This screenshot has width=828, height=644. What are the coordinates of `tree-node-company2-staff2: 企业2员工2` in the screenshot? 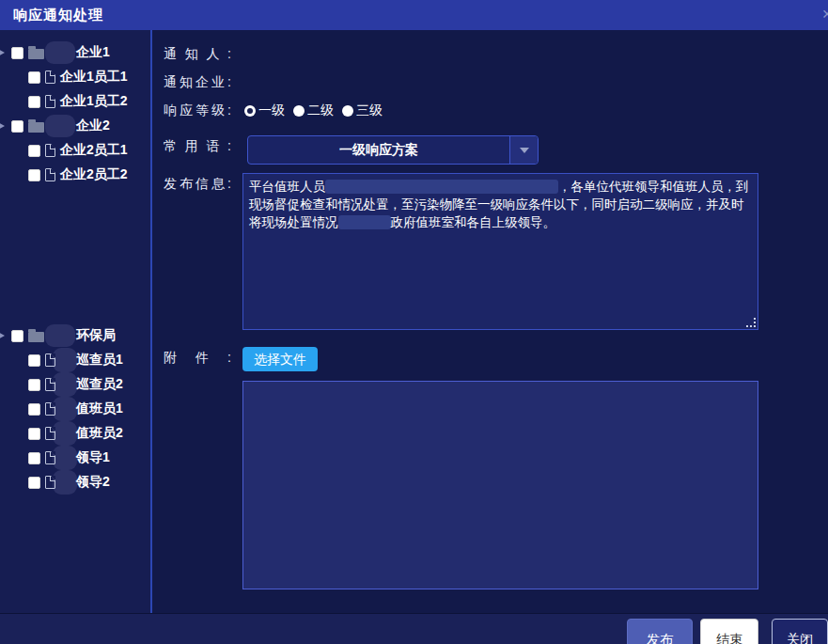 It's located at (75, 175).